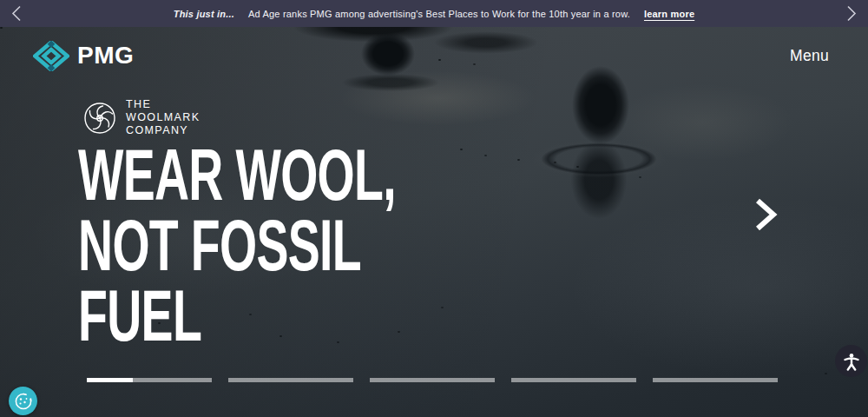 This screenshot has width=868, height=417. What do you see at coordinates (669, 14) in the screenshot?
I see `announcement-learn-more-link: learn more` at bounding box center [669, 14].